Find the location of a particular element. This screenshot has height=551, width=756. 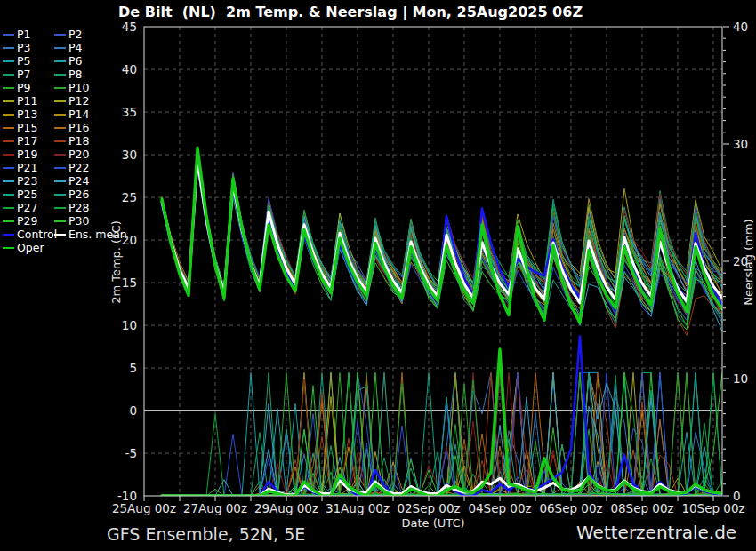

svg-text: 5 is located at coordinates (133, 368).